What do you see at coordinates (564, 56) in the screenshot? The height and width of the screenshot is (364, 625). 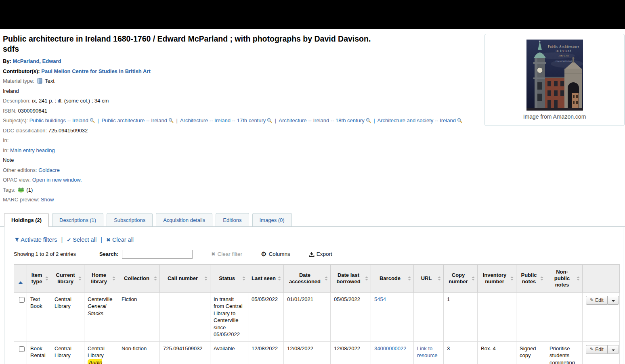 I see `cover-years: 1680-1760` at bounding box center [564, 56].